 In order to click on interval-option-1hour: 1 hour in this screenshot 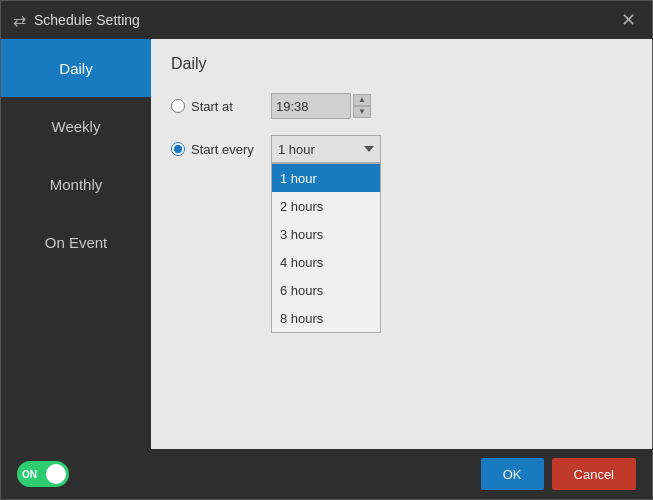, I will do `click(326, 178)`.